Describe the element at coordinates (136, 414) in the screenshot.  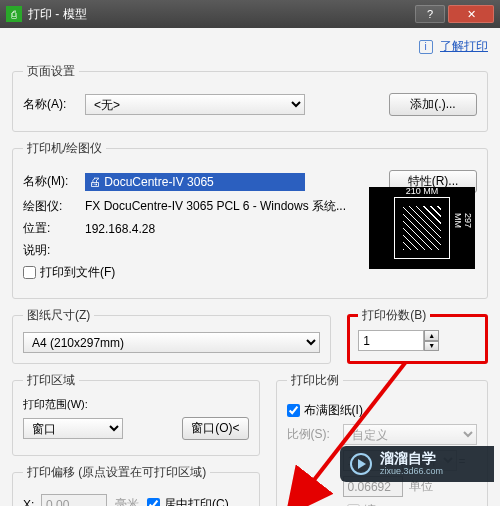
I see `print-area-group: 打印区域 打印范围(W): 窗口 窗口(O)<` at that location.